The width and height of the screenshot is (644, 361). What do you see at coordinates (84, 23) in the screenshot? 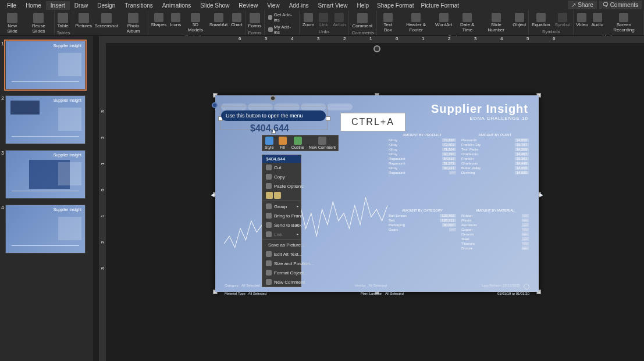
I see `pictures-button: Pictures` at bounding box center [84, 23].